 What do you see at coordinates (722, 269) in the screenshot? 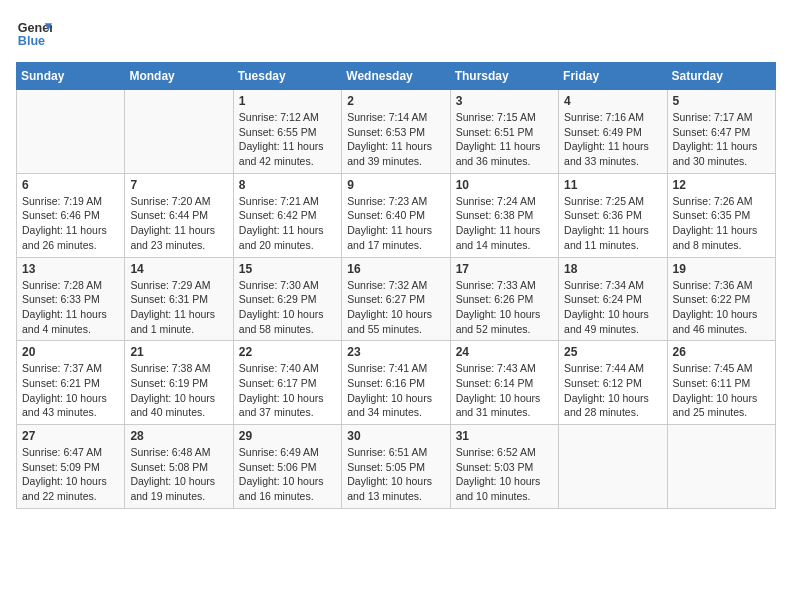
I see `day-number: 19` at bounding box center [722, 269].